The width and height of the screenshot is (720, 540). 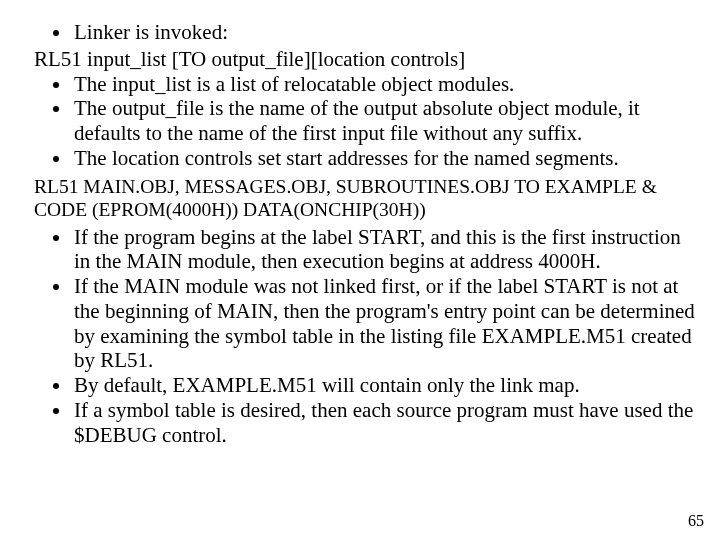 I want to click on bullet-item: If a symbol table is desired, then each …, so click(x=386, y=423).